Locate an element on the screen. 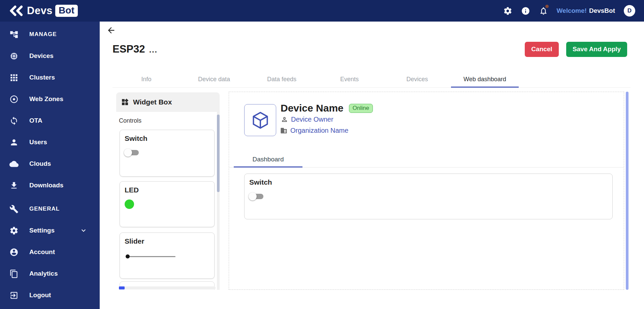 The height and width of the screenshot is (309, 644). sidebar-section-label: GENERAL is located at coordinates (44, 209).